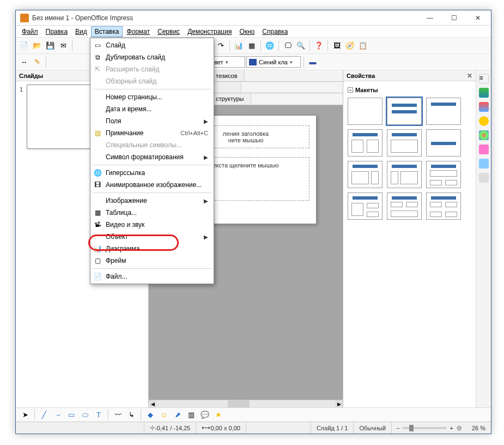  Describe the element at coordinates (365, 175) in the screenshot. I see `layout-left-big` at that location.